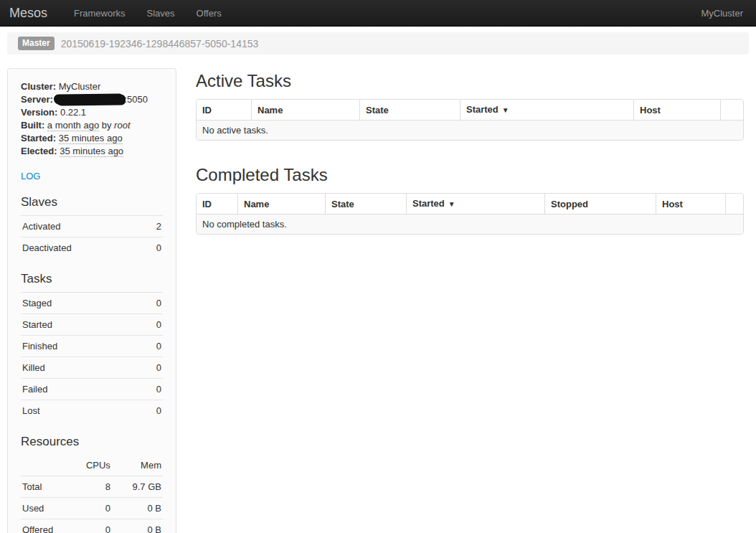  I want to click on tasks-row-staged: Staged 0, so click(92, 303).